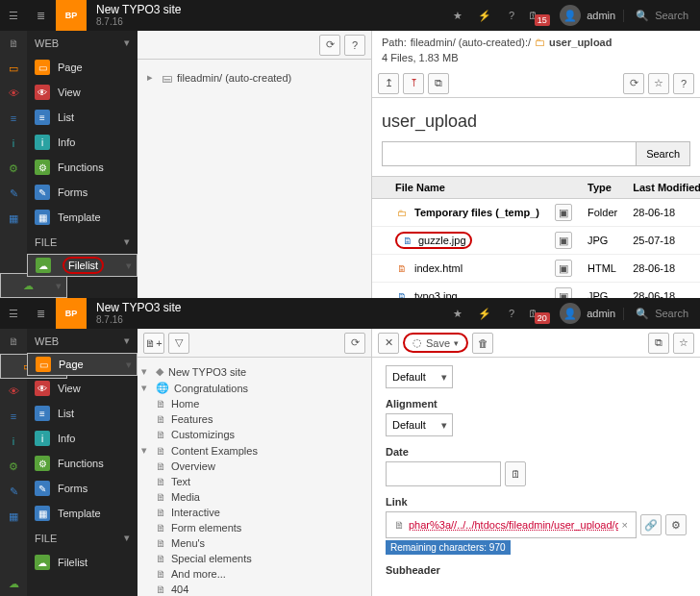 This screenshot has width=700, height=596. What do you see at coordinates (659, 343) in the screenshot?
I see `share-button: ⧉` at bounding box center [659, 343].